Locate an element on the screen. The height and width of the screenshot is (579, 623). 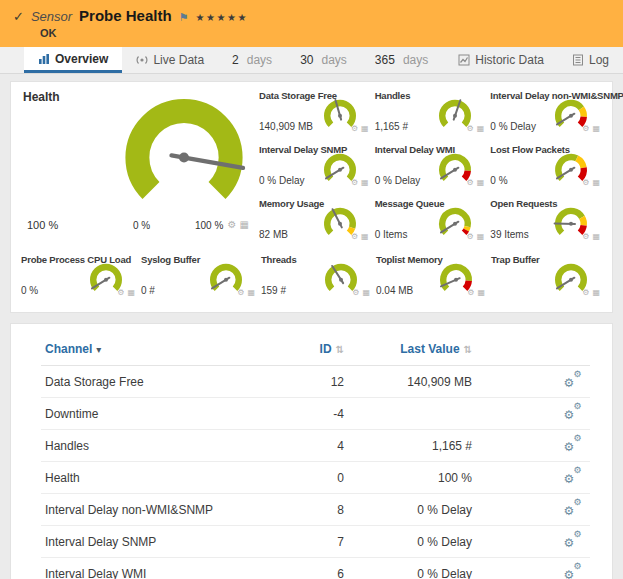
gauge-title: Toplist Memory is located at coordinates (410, 260).